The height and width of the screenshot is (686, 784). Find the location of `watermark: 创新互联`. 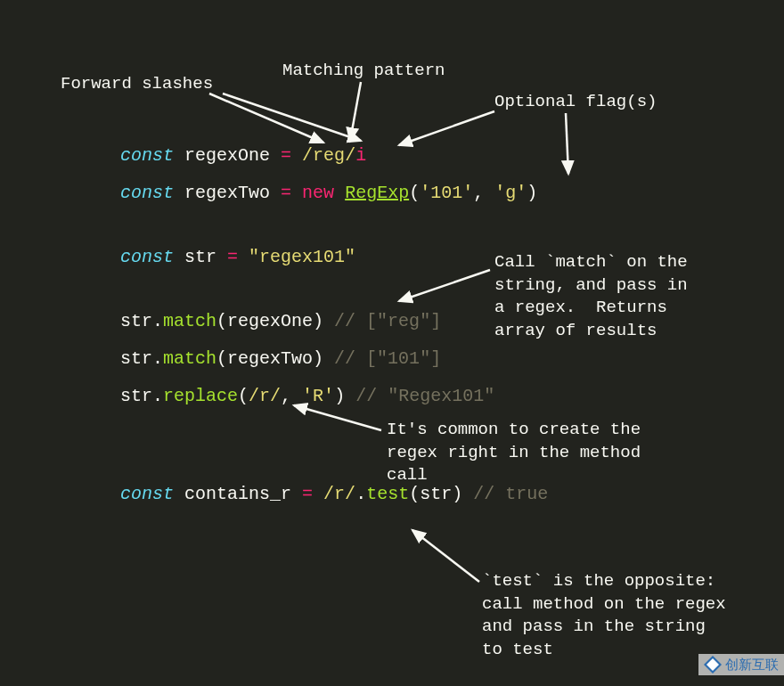

watermark: 创新互联 is located at coordinates (741, 665).